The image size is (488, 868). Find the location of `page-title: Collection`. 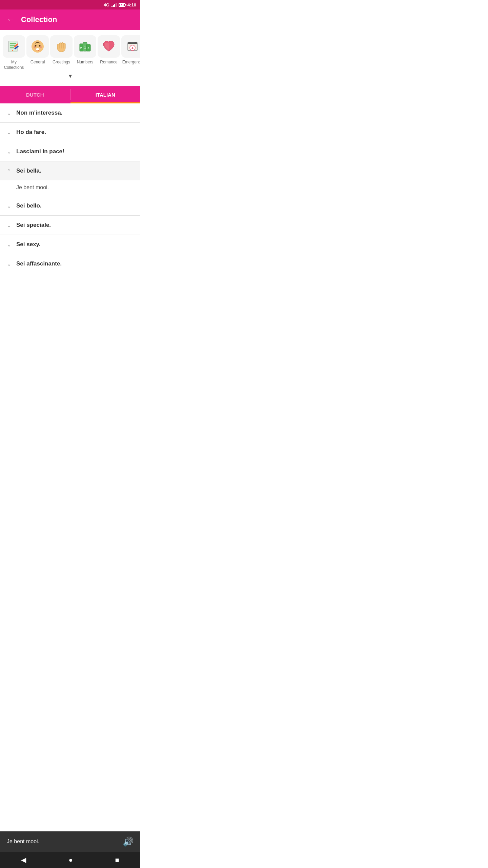

page-title: Collection is located at coordinates (39, 20).